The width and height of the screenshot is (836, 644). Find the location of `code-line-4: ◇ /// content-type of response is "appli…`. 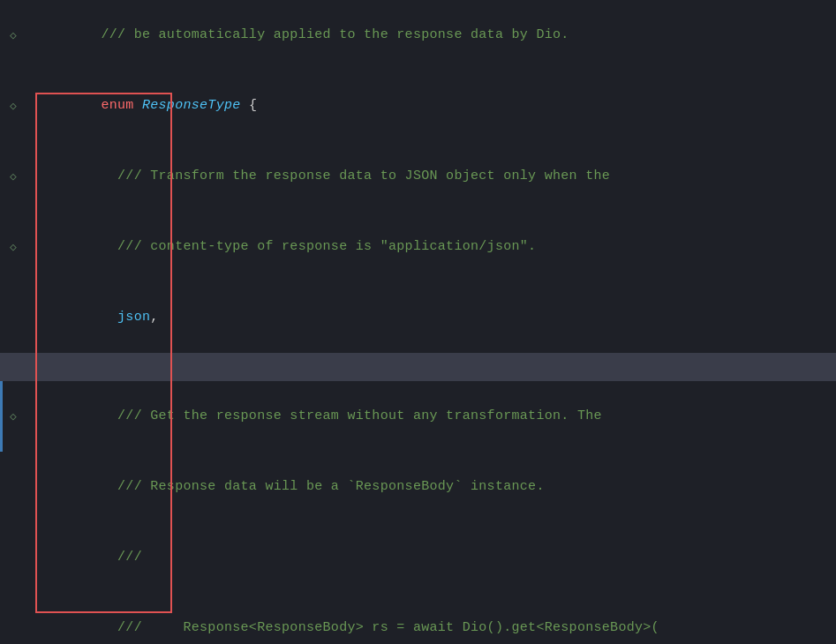

code-line-4: ◇ /// content-type of response is "appli… is located at coordinates (418, 247).